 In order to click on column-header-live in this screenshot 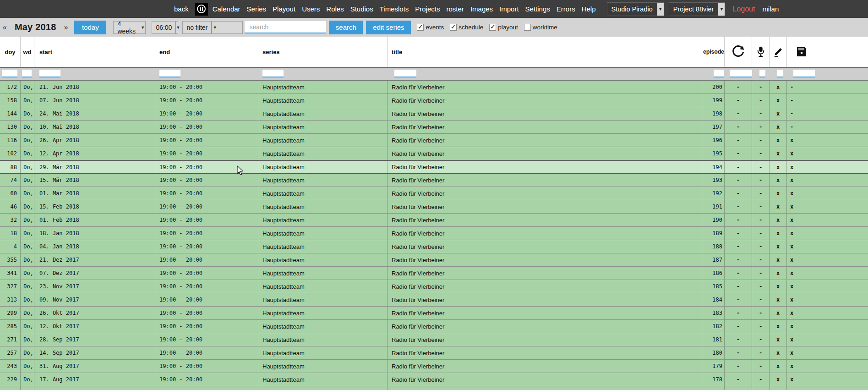, I will do `click(761, 52)`.